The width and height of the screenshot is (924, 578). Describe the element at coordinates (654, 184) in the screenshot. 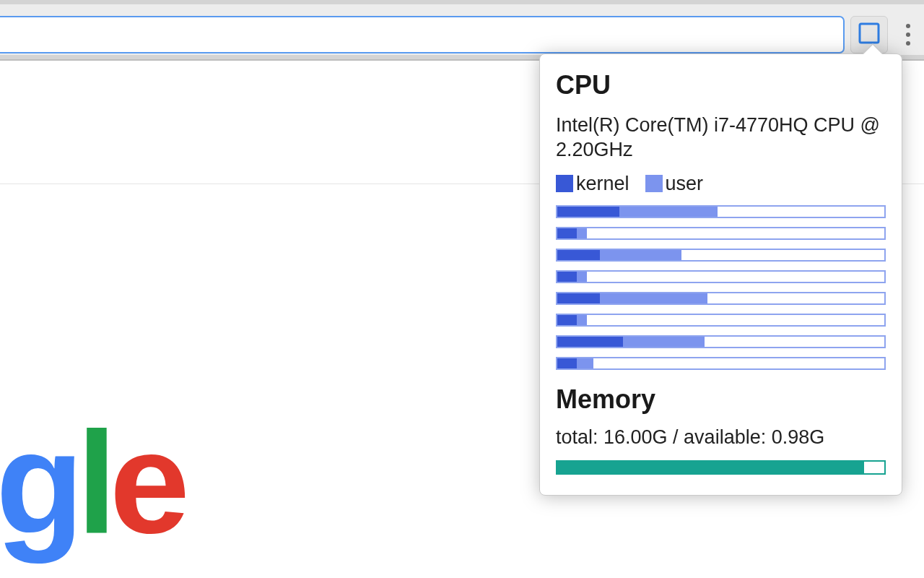

I see `legend-swatch-user` at that location.